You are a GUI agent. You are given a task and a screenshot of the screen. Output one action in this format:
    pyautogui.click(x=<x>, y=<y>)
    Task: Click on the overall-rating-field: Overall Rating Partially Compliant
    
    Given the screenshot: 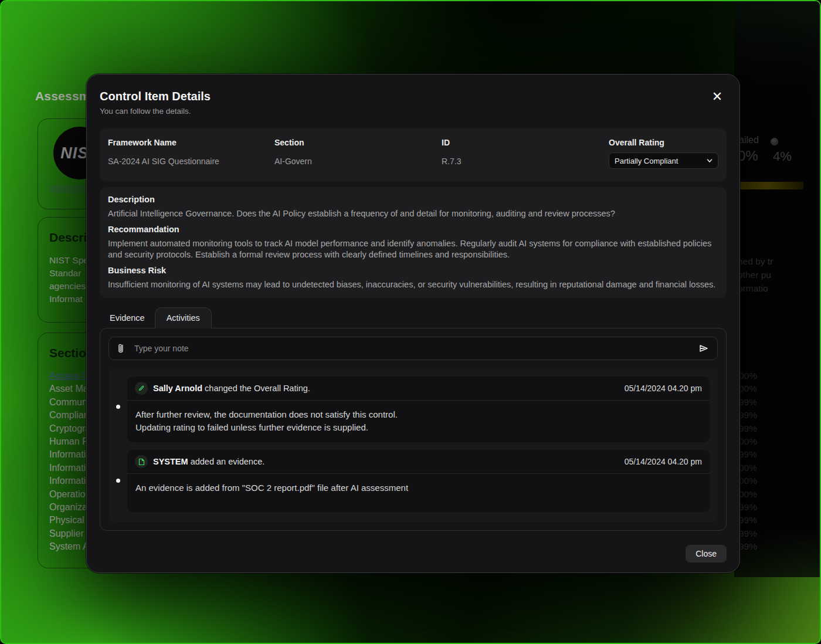 What is the action you would take?
    pyautogui.click(x=664, y=160)
    